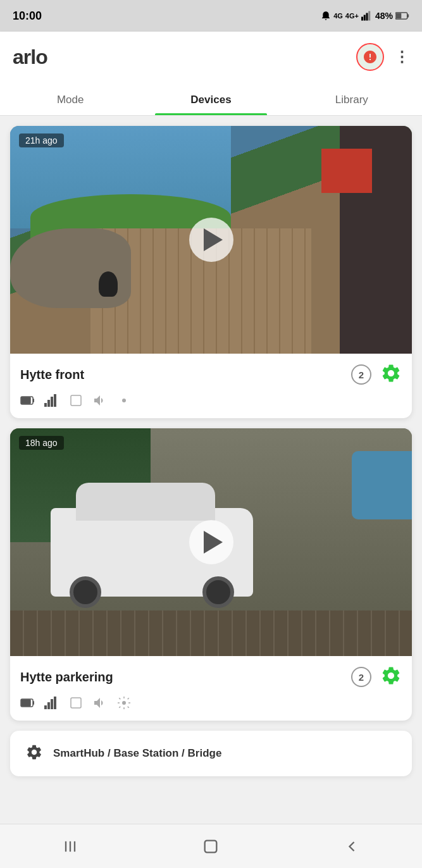 The height and width of the screenshot is (868, 422). I want to click on cam2-water-right, so click(382, 485).